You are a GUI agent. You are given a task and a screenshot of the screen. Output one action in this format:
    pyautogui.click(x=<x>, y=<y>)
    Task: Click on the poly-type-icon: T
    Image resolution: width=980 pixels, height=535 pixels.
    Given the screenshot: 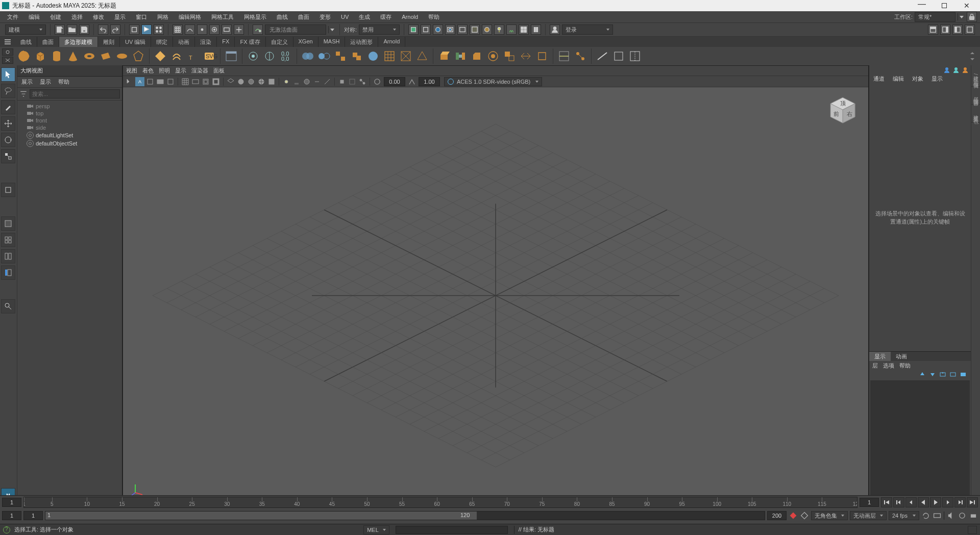 What is the action you would take?
    pyautogui.click(x=193, y=56)
    